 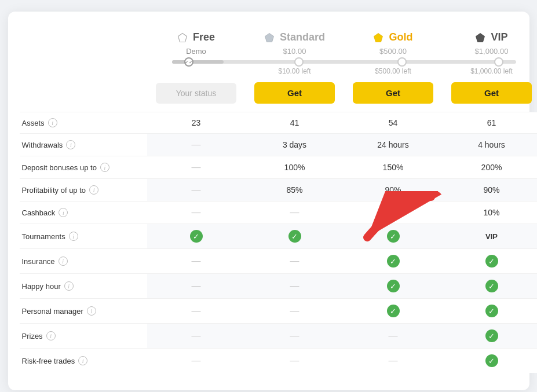 What do you see at coordinates (295, 261) in the screenshot?
I see `dash-6-1: —` at bounding box center [295, 261].